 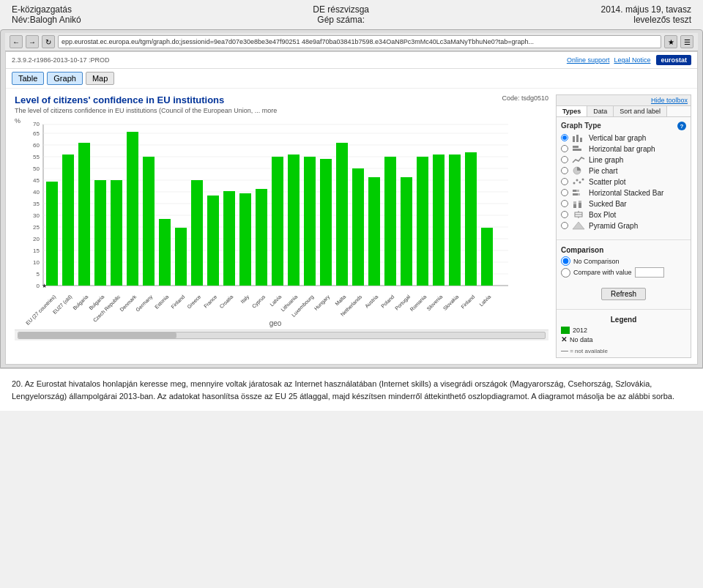 What do you see at coordinates (624, 350) in the screenshot?
I see `legend-na-note: — = not available` at bounding box center [624, 350].